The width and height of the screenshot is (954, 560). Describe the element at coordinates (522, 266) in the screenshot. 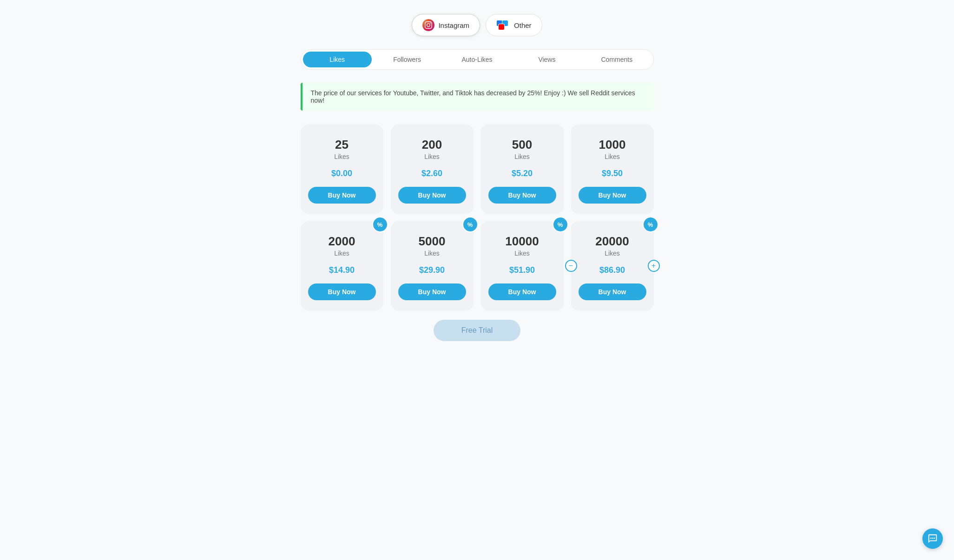

I see `card-10000: % 10000 Likes $51.90 Buy Now` at that location.